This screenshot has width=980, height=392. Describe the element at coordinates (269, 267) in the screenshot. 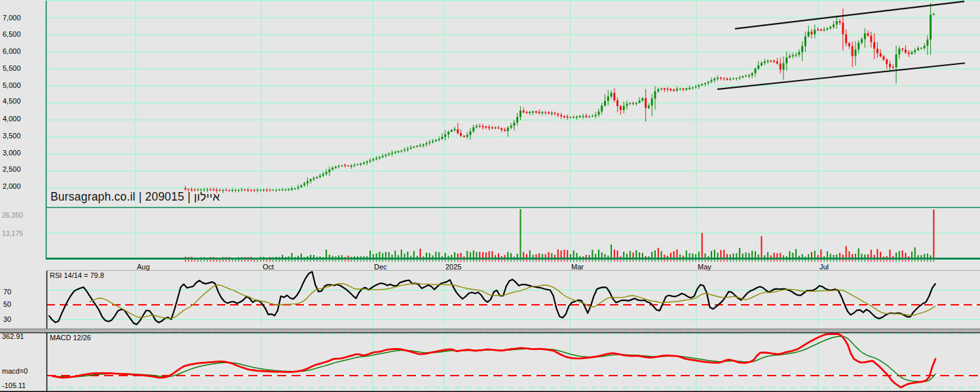

I see `date-axis-label: Oct` at that location.